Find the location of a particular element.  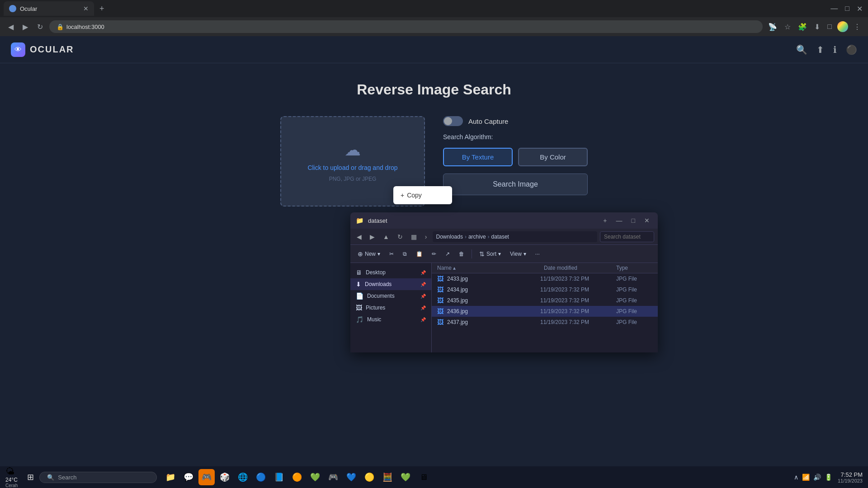

browser-tab-active: Ocular ✕ is located at coordinates (49, 9).